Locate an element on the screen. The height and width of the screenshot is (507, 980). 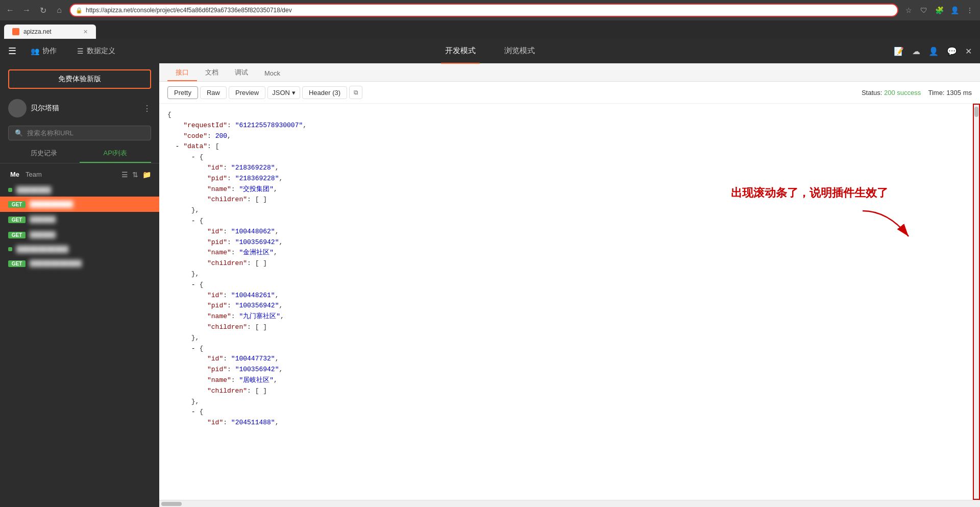
shield-icon: 🛡 is located at coordinates (924, 10).